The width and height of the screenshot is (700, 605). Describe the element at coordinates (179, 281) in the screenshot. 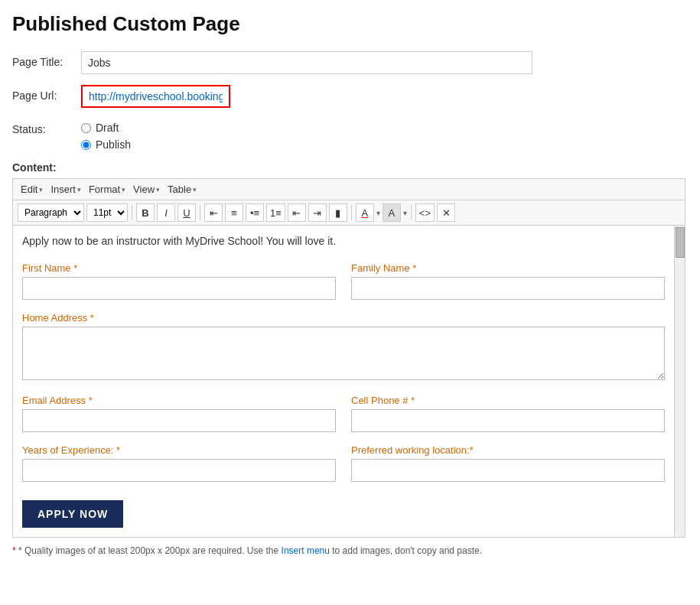

I see `first-name-col: First Name *` at that location.